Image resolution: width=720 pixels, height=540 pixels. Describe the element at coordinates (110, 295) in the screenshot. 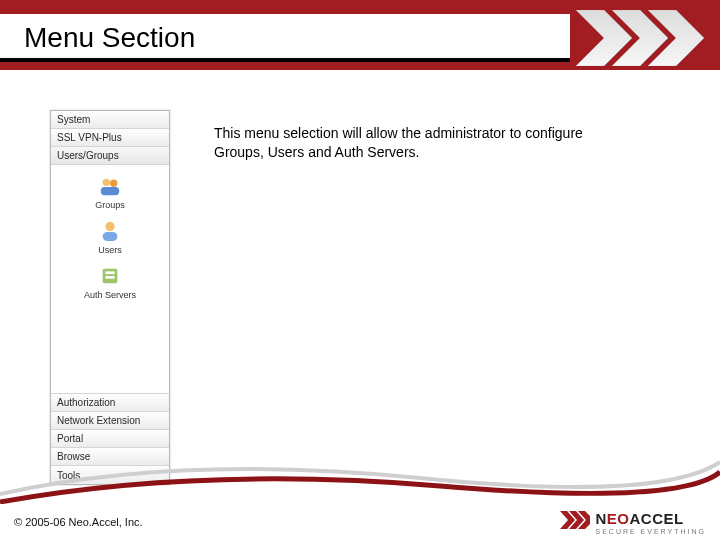

I see `submenu-item-label: Auth Servers` at that location.